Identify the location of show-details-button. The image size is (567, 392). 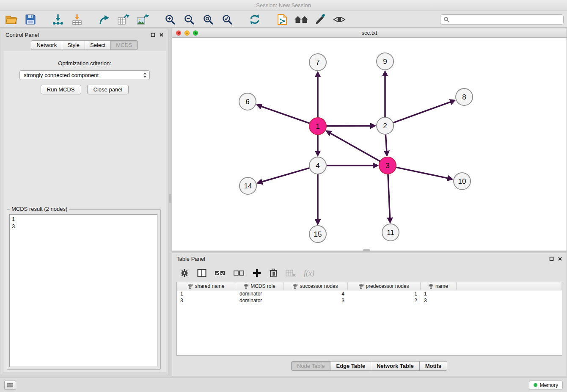
(339, 19).